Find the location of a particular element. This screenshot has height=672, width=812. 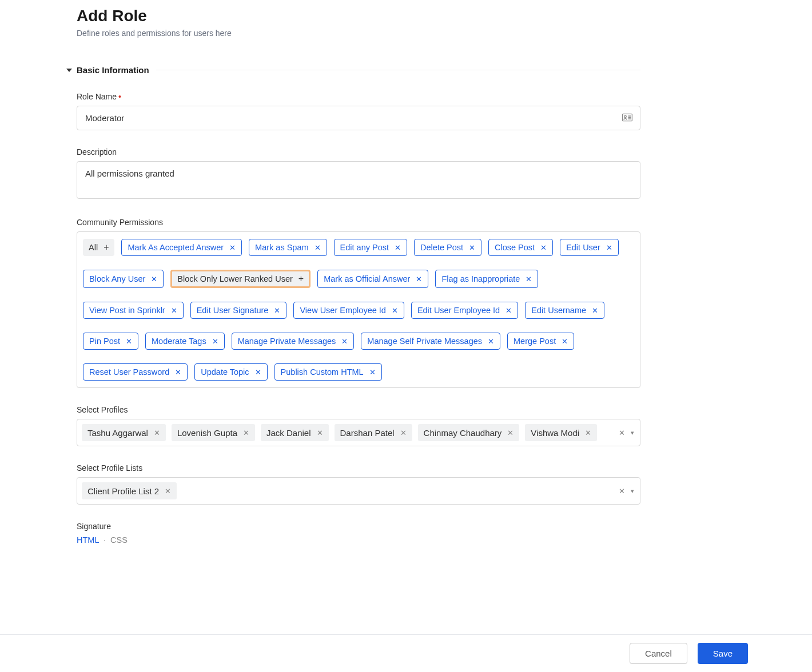

permission-chip: Edit any Post✕ is located at coordinates (371, 247).